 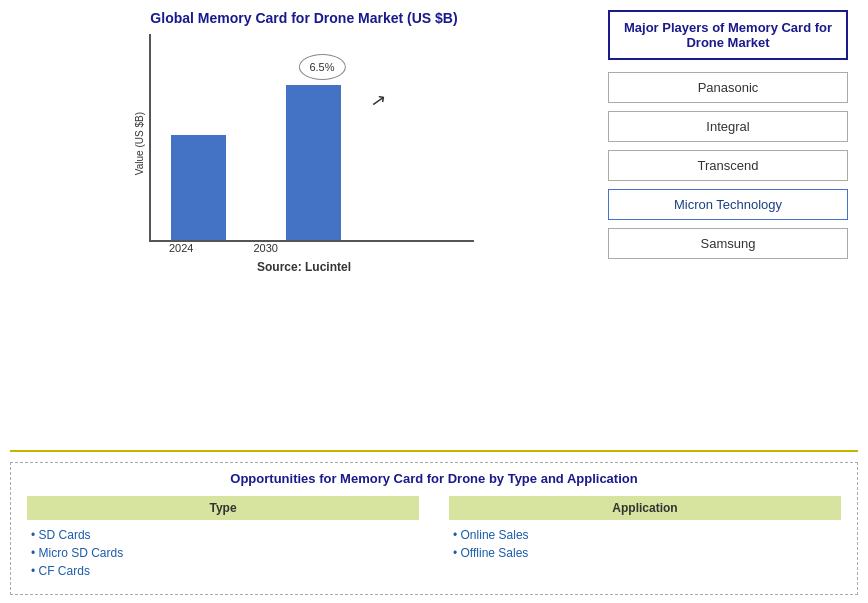 I want to click on opp-columns: Type • SD Cards • Micro SD Cards • CF Ca…, so click(x=434, y=539).